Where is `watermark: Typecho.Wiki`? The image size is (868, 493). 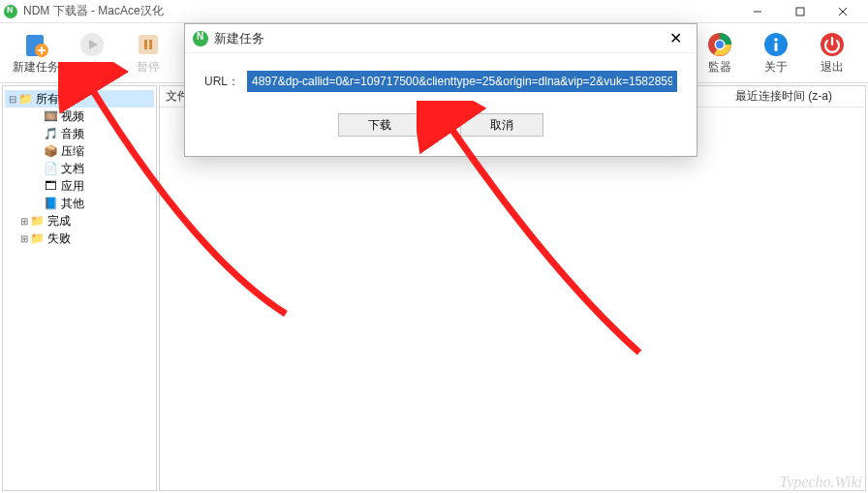 watermark: Typecho.Wiki is located at coordinates (822, 482).